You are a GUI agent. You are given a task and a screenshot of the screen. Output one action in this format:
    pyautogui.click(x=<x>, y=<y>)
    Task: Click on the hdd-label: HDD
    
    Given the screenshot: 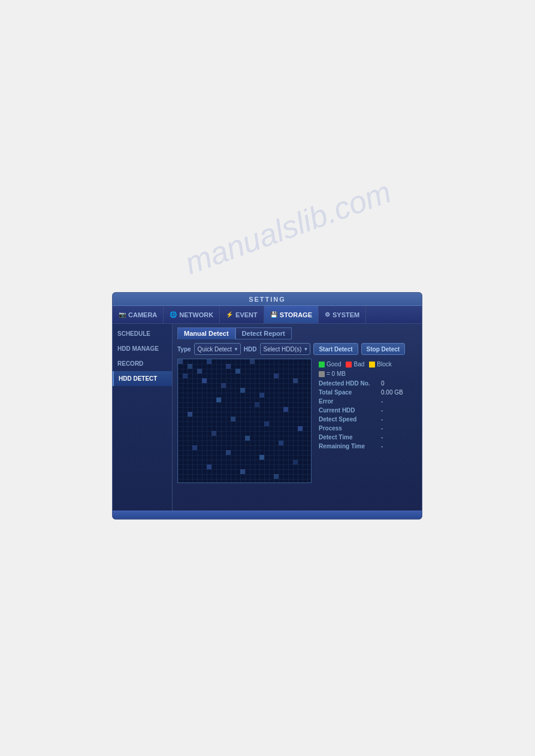 What is the action you would take?
    pyautogui.click(x=250, y=350)
    